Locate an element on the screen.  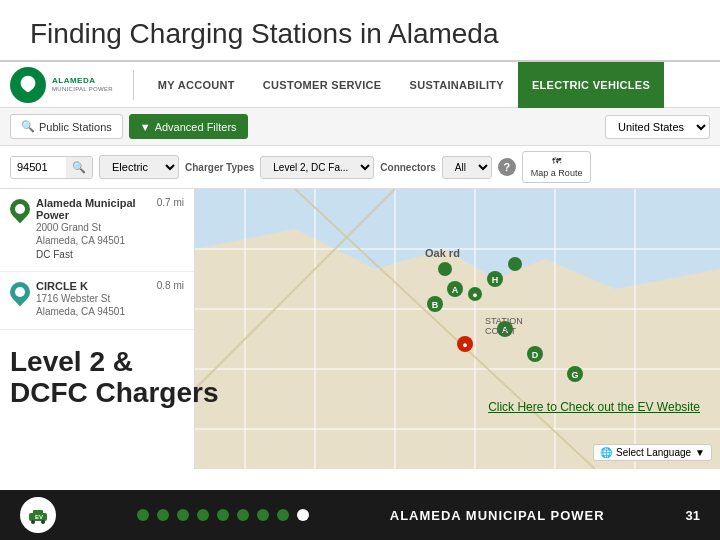
svg-text: G is located at coordinates (574, 375).